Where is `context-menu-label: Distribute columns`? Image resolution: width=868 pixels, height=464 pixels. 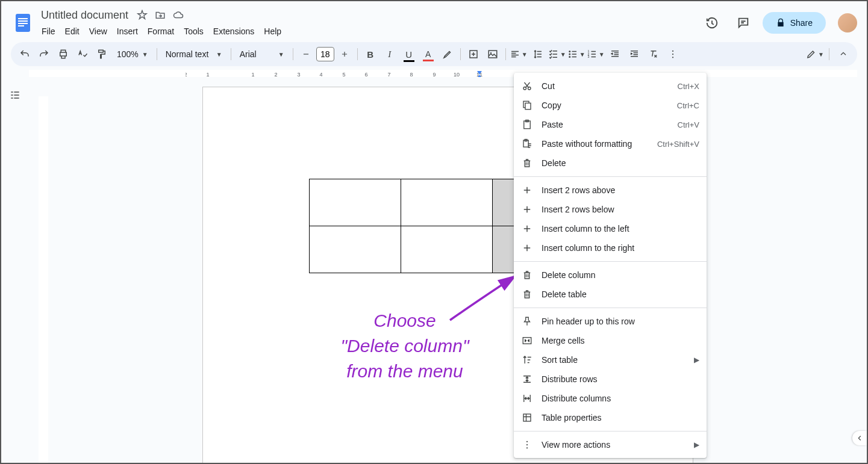
context-menu-label: Distribute columns is located at coordinates (620, 398).